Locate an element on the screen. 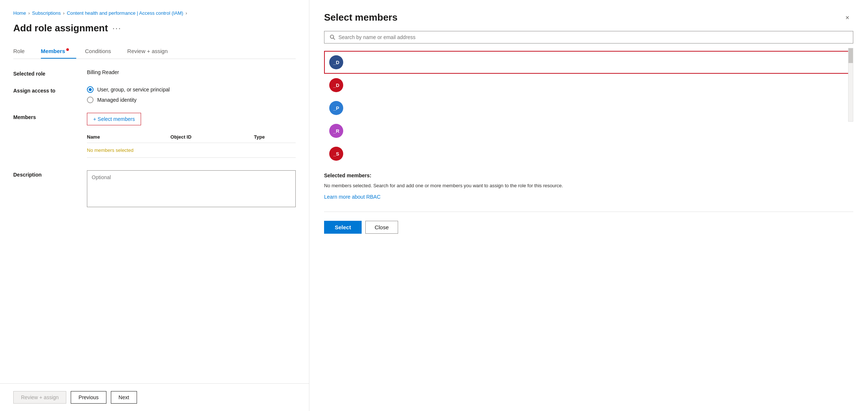 Image resolution: width=868 pixels, height=411 pixels. avatar-2: _P is located at coordinates (336, 108).